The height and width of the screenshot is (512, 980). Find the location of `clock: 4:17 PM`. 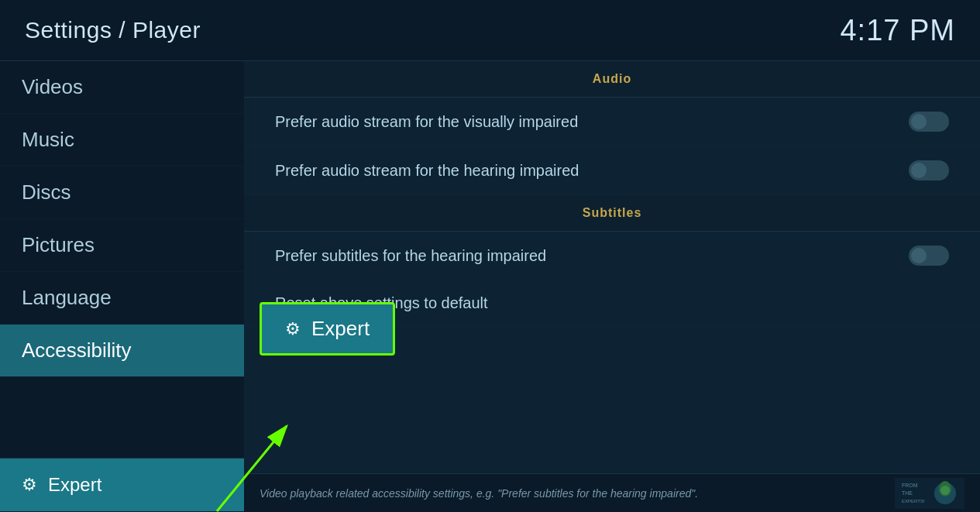

clock: 4:17 PM is located at coordinates (897, 31).